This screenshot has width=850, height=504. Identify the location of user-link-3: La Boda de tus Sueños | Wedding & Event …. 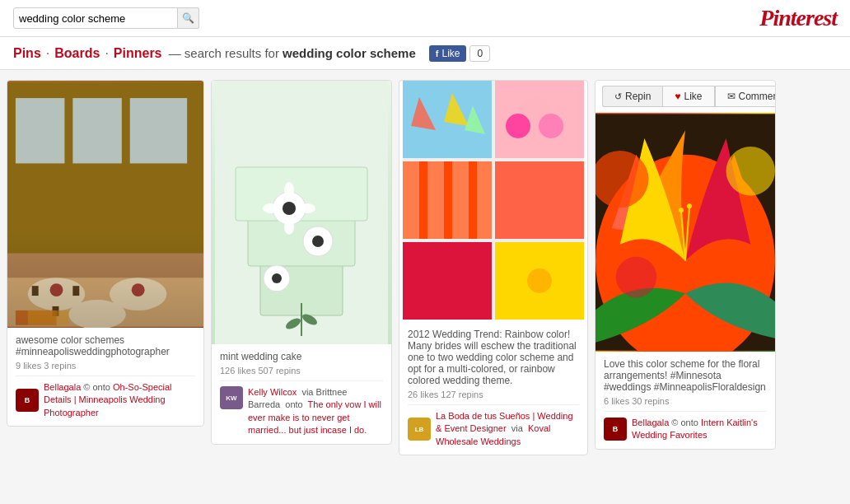
(504, 422).